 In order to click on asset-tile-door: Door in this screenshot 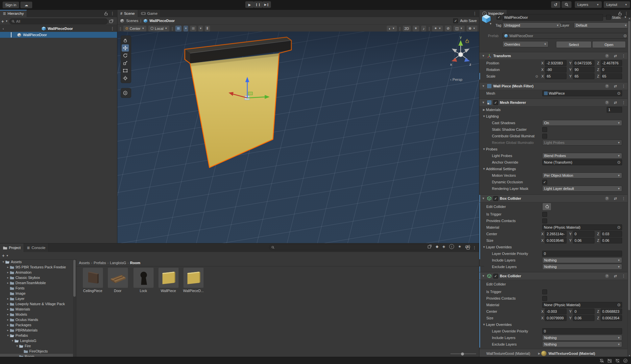, I will do `click(118, 280)`.